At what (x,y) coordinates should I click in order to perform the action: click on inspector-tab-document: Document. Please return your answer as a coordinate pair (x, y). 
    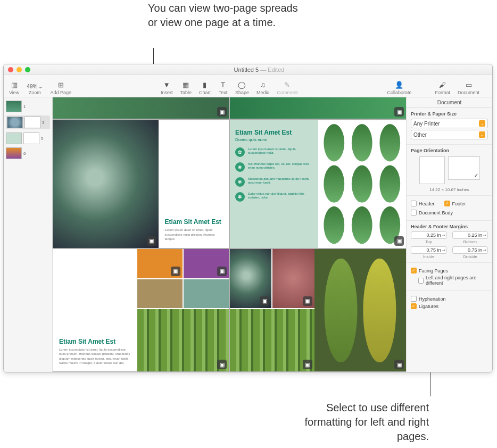
    Looking at the image, I should click on (449, 103).